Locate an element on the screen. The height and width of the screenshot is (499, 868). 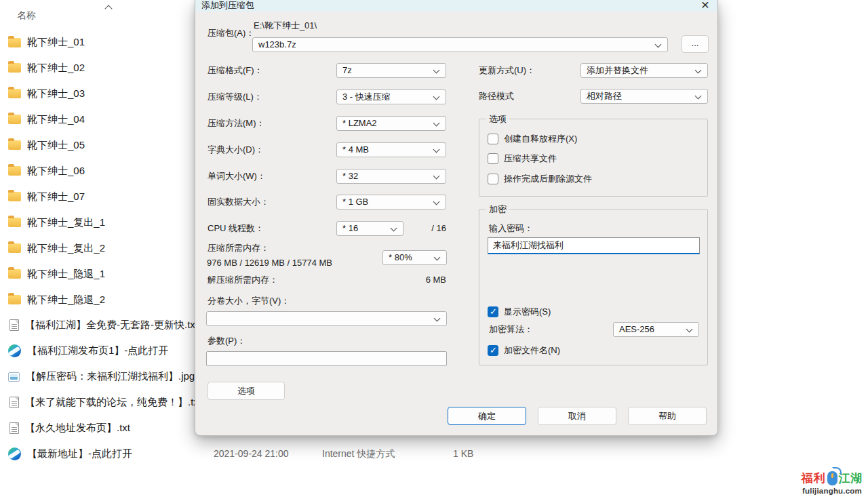
dialog-titlebar: 添加到压缩包 × is located at coordinates (456, 5).